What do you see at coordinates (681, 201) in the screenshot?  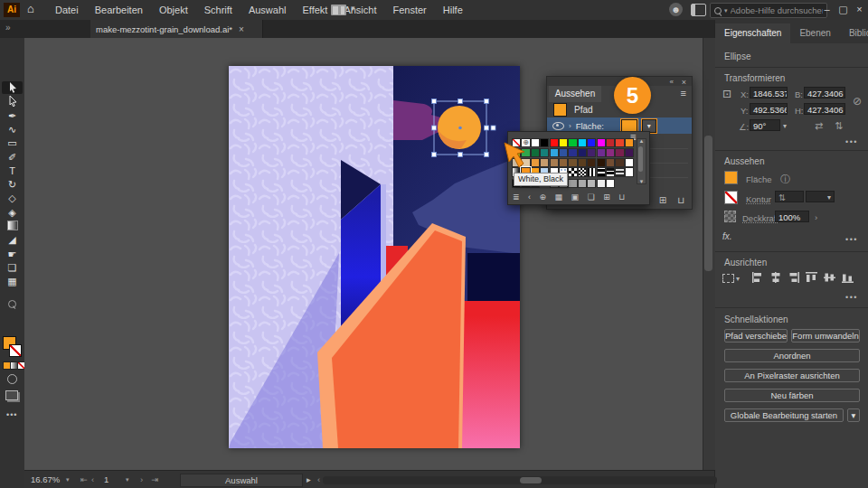 I see `delete-item-icon: ⊔` at bounding box center [681, 201].